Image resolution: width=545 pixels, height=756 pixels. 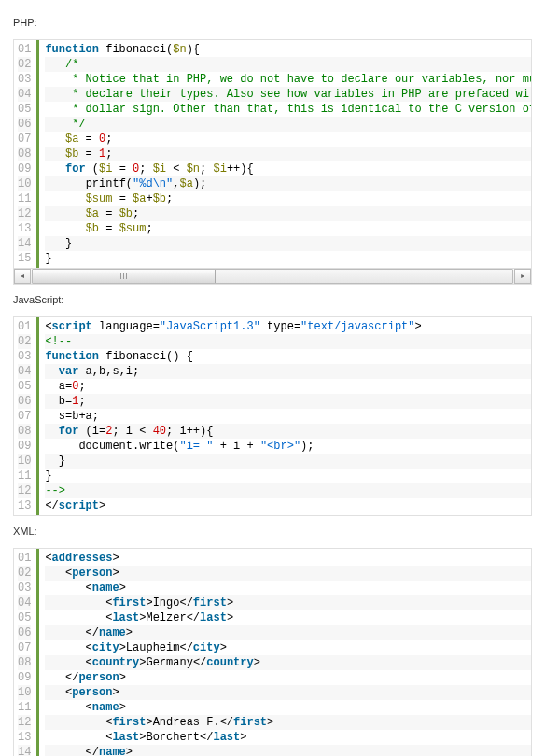 I want to click on code-line: $b = $sum;, so click(x=287, y=229).